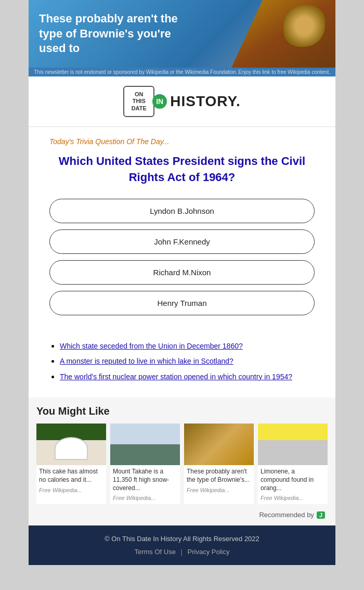 This screenshot has width=364, height=590. Describe the element at coordinates (182, 211) in the screenshot. I see `answer-option-1: Lyndon B.Johnson` at that location.